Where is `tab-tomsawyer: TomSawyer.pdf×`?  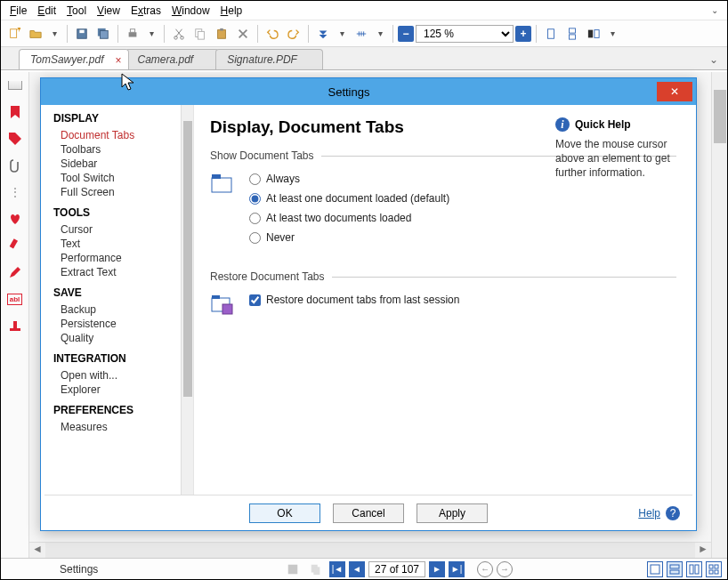
tab-tomsawyer: TomSawyer.pdf× is located at coordinates (74, 59).